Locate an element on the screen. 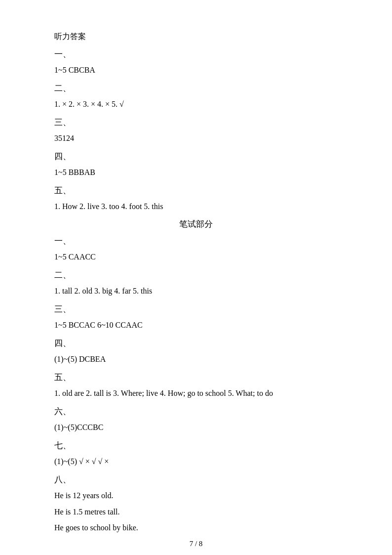  written-content-1: 1~5 CAACC is located at coordinates (196, 257).